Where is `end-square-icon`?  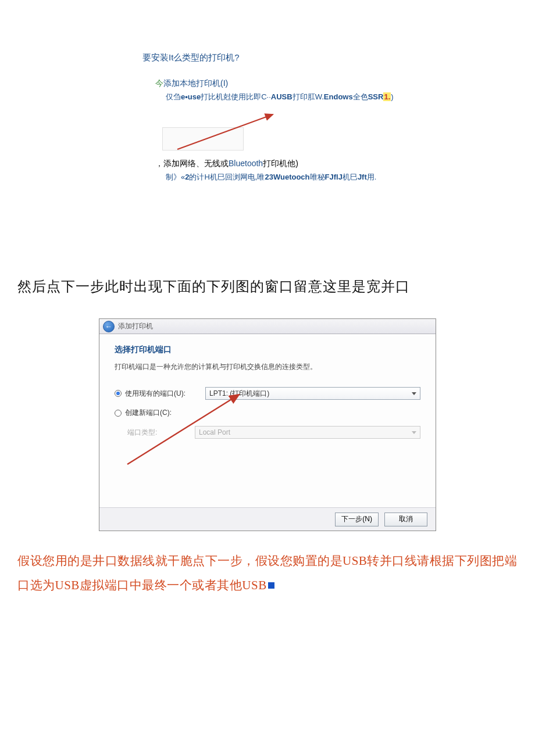
end-square-icon is located at coordinates (271, 586).